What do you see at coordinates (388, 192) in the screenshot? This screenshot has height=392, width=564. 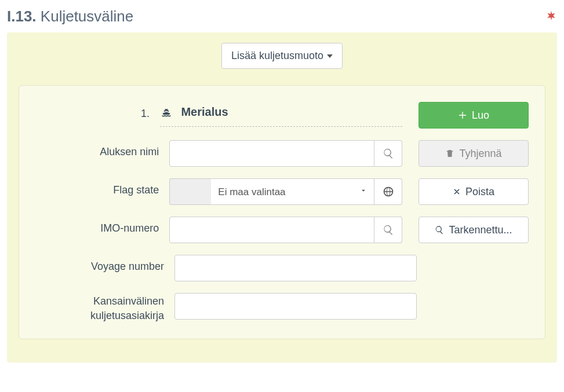 I see `globe-icon` at bounding box center [388, 192].